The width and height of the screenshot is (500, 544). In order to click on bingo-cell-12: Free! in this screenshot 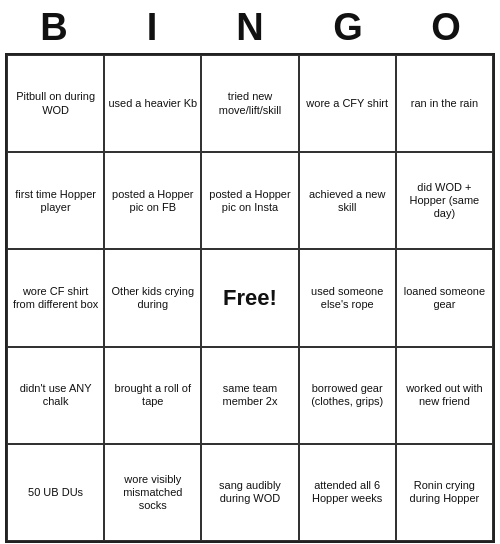, I will do `click(250, 298)`.